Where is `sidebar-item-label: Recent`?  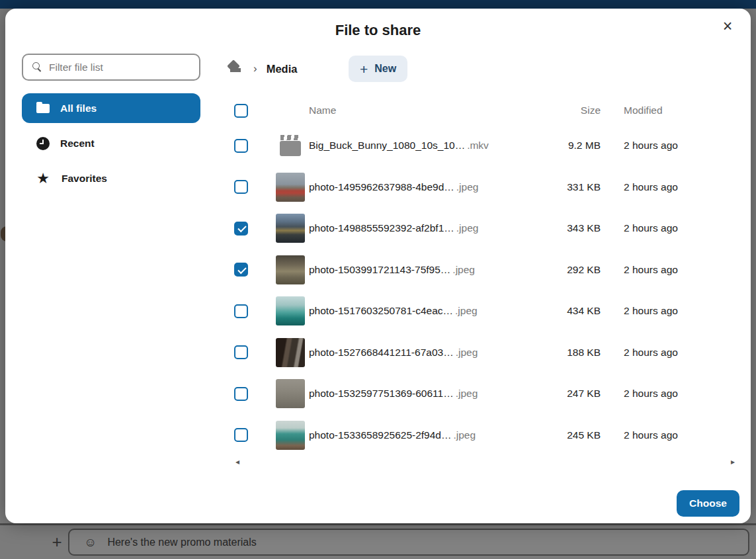 sidebar-item-label: Recent is located at coordinates (77, 144).